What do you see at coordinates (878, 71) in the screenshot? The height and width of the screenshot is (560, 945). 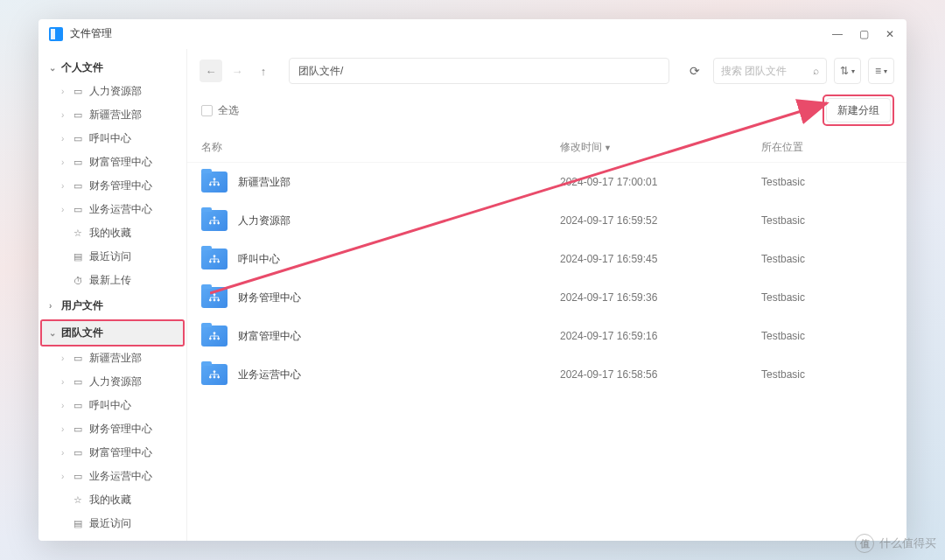 I see `list-icon: ≡` at bounding box center [878, 71].